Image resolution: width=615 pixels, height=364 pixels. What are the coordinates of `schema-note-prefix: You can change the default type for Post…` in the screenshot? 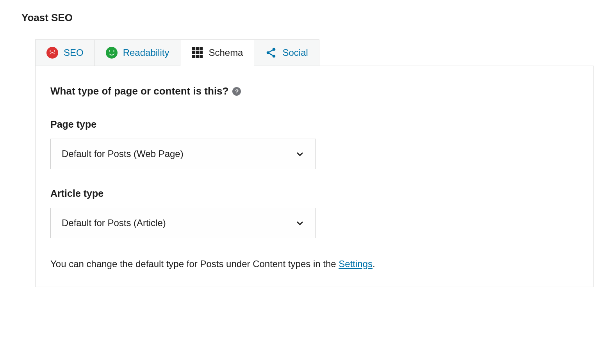 It's located at (194, 264).